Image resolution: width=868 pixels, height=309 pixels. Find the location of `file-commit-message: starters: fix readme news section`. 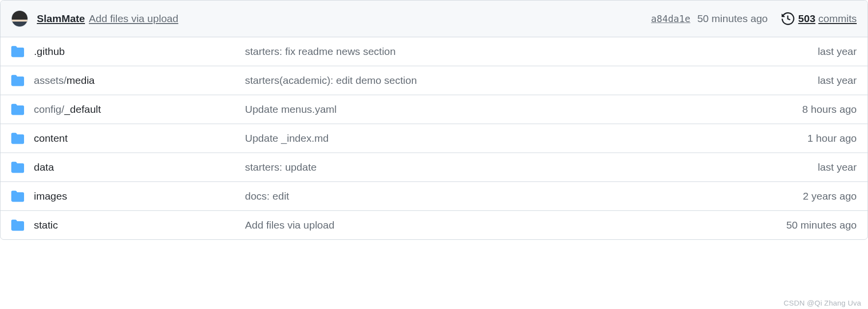

file-commit-message: starters: fix readme news section is located at coordinates (527, 52).